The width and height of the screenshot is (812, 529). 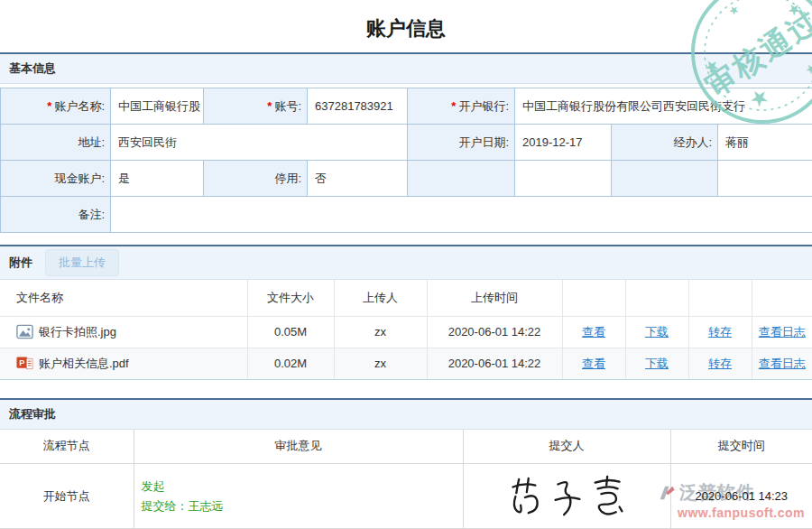 What do you see at coordinates (302, 506) in the screenshot?
I see `opinion-target: 提交给：王志远` at bounding box center [302, 506].